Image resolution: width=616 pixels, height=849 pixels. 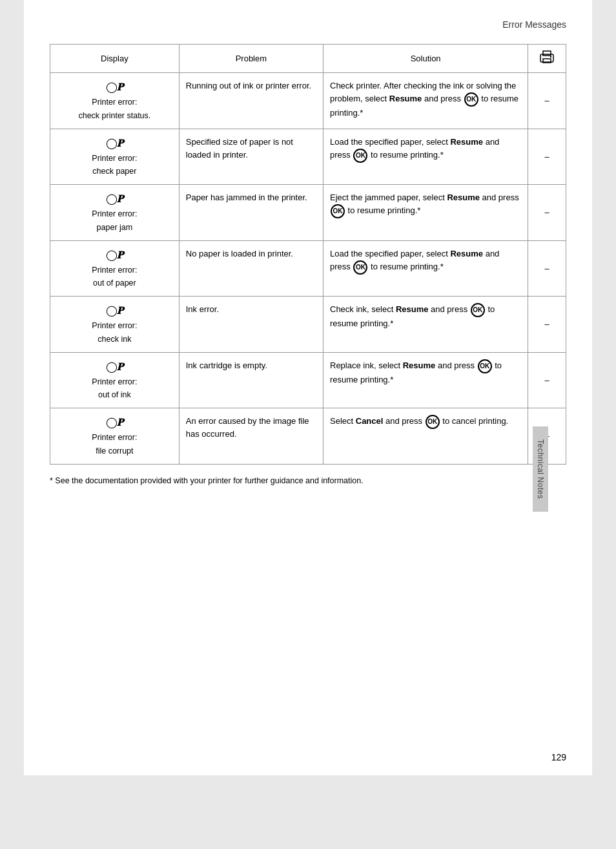 What do you see at coordinates (426, 269) in the screenshot?
I see `solution-cell-3: Load the specified paper, select Resume …` at bounding box center [426, 269].